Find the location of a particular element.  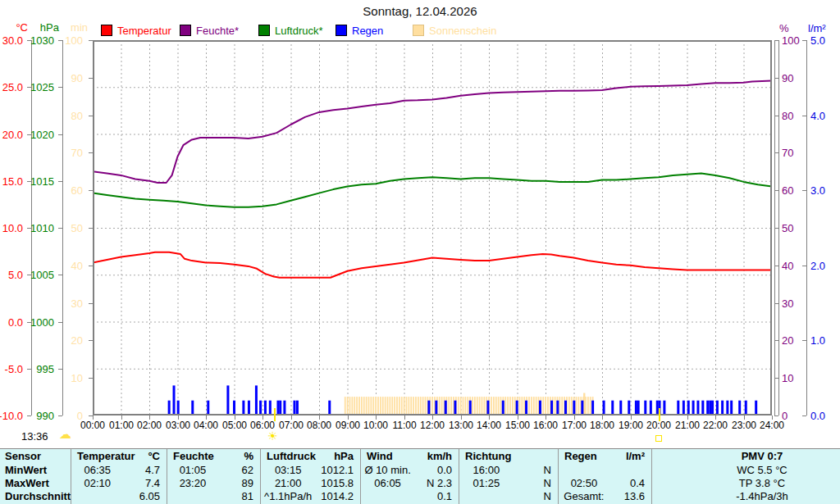

legend-item-luftdruck: Luftdruck* is located at coordinates (290, 30).